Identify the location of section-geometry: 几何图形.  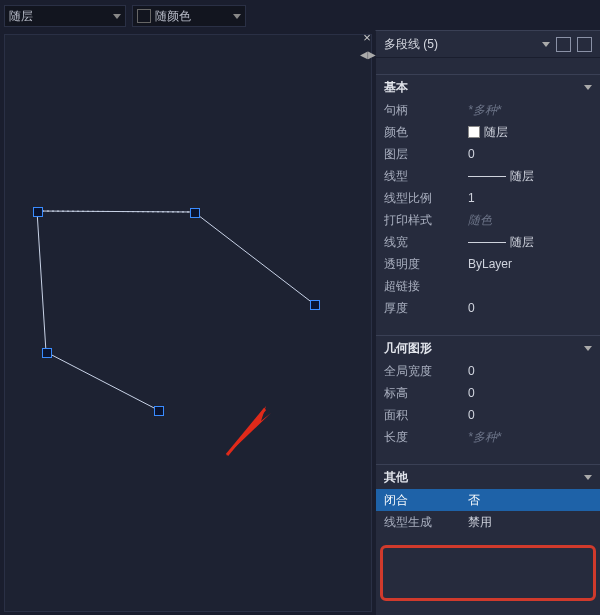
(488, 348).